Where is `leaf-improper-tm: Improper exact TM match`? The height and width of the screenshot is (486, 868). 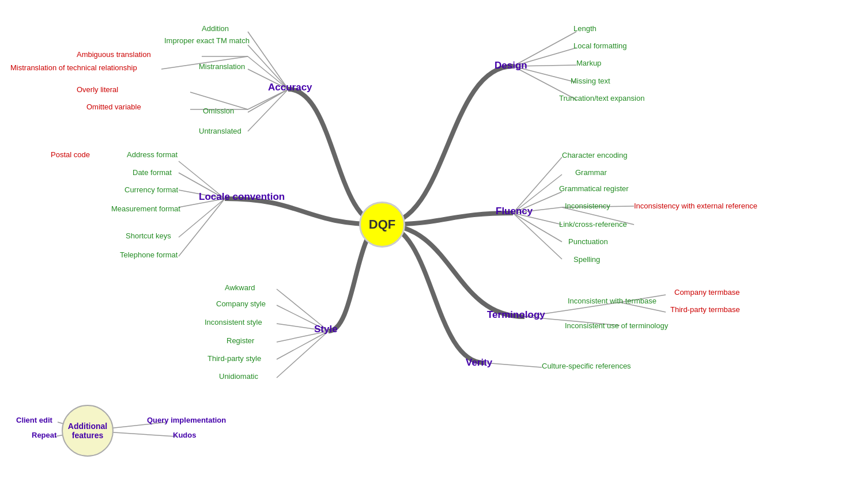
leaf-improper-tm: Improper exact TM match is located at coordinates (207, 40).